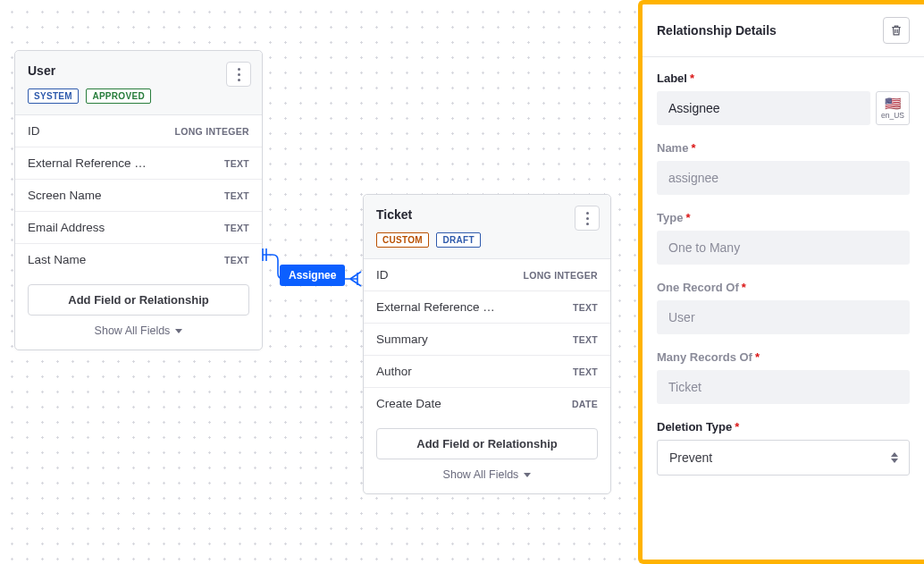 The width and height of the screenshot is (924, 564). I want to click on delete-button, so click(896, 30).